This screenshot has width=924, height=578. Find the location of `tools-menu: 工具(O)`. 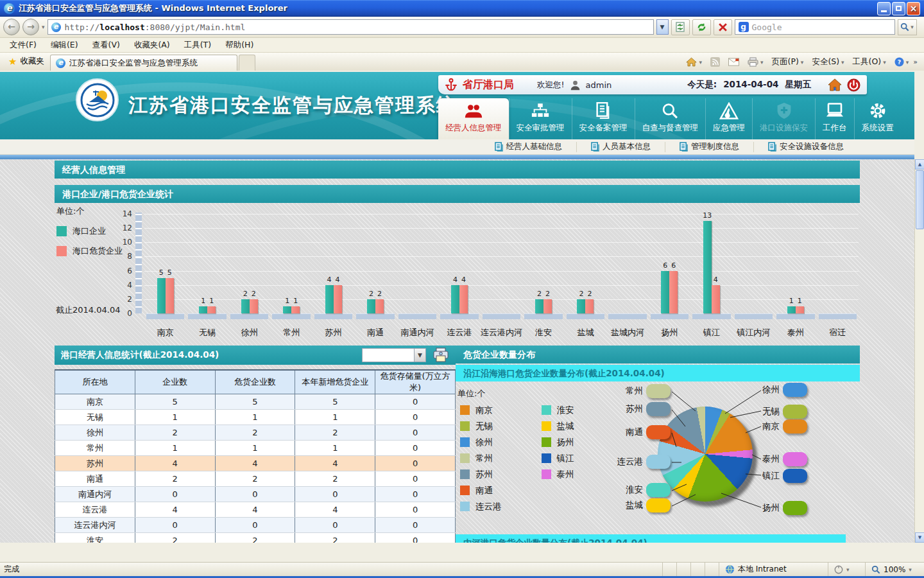

tools-menu: 工具(O) is located at coordinates (869, 62).